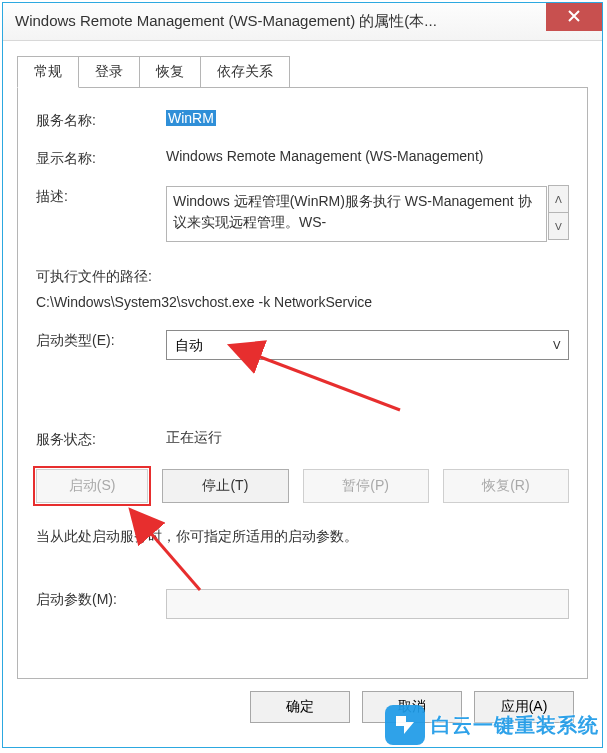 The width and height of the screenshot is (607, 753). I want to click on start-params-input, so click(368, 604).